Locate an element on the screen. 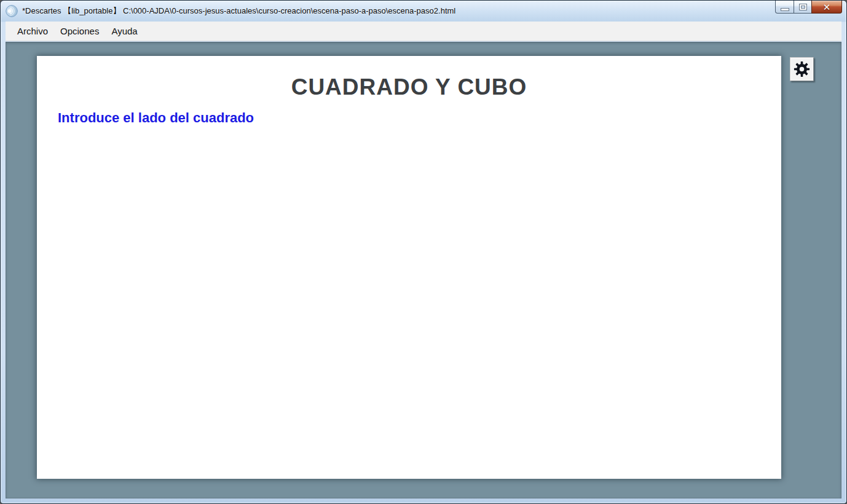 Image resolution: width=847 pixels, height=504 pixels. descartes-logo-icon is located at coordinates (12, 11).